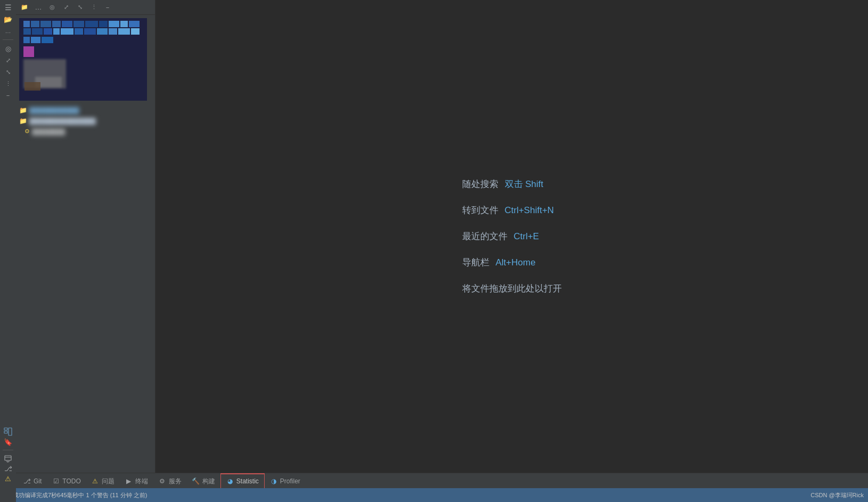  I want to click on hint-navbar: 导航栏 Alt+Home, so click(512, 262).